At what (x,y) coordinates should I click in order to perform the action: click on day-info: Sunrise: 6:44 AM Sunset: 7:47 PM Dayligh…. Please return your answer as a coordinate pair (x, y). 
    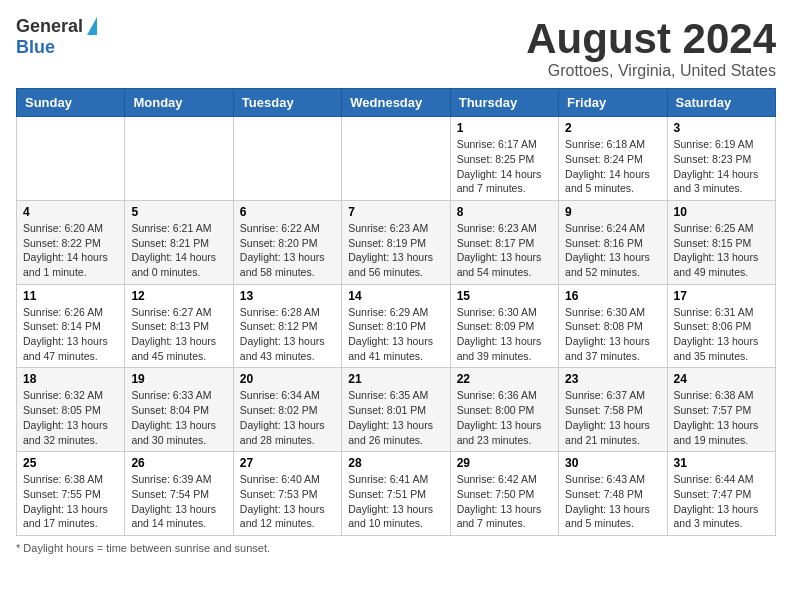
    Looking at the image, I should click on (722, 502).